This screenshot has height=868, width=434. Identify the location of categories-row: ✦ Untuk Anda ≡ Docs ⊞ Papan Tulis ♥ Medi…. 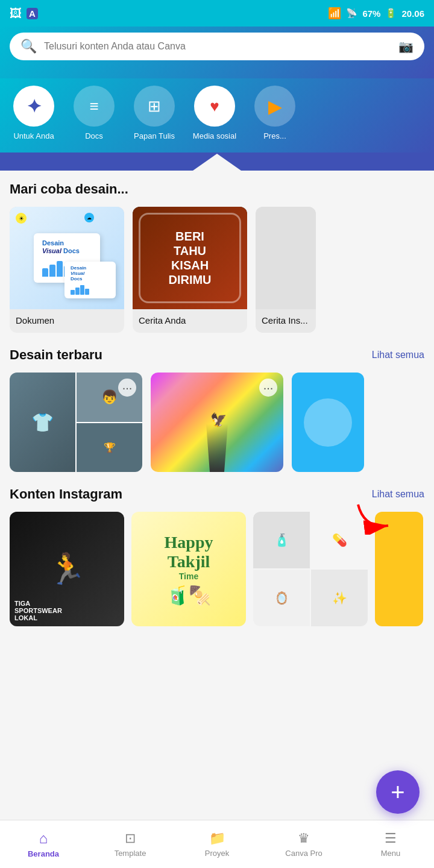
(217, 116).